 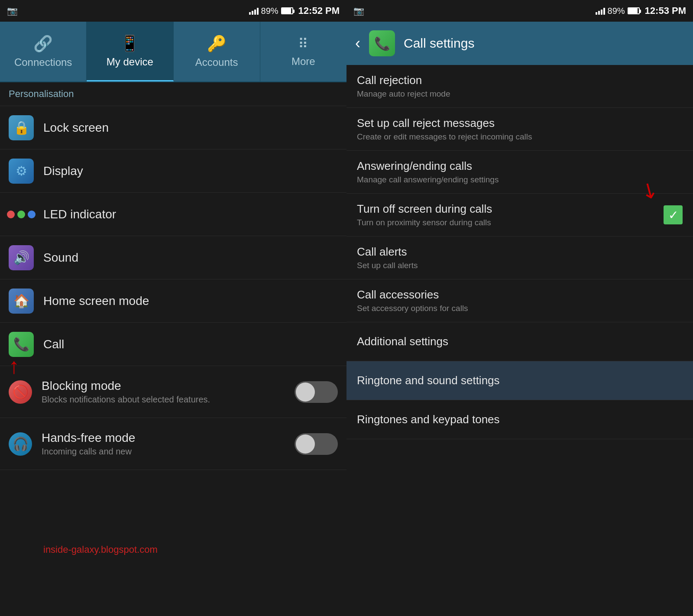 What do you see at coordinates (520, 301) in the screenshot?
I see `call-accessories-text: Call accessories Set accessory options f…` at bounding box center [520, 301].